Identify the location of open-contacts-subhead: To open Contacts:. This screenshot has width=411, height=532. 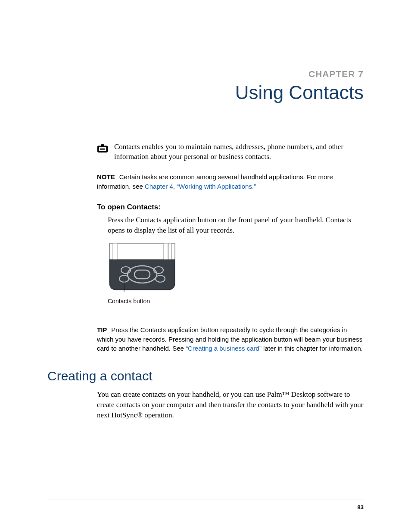
(230, 207).